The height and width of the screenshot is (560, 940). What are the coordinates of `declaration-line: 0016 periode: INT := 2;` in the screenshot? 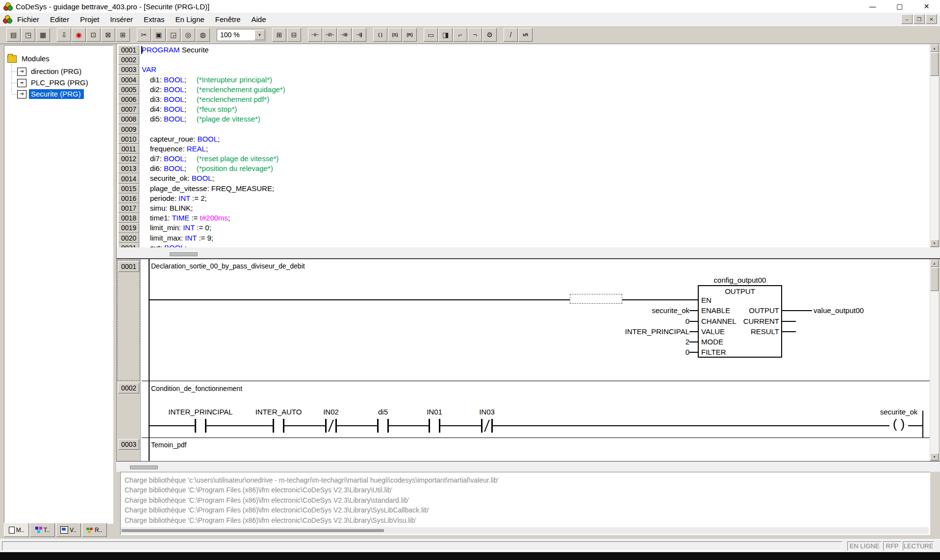 It's located at (519, 198).